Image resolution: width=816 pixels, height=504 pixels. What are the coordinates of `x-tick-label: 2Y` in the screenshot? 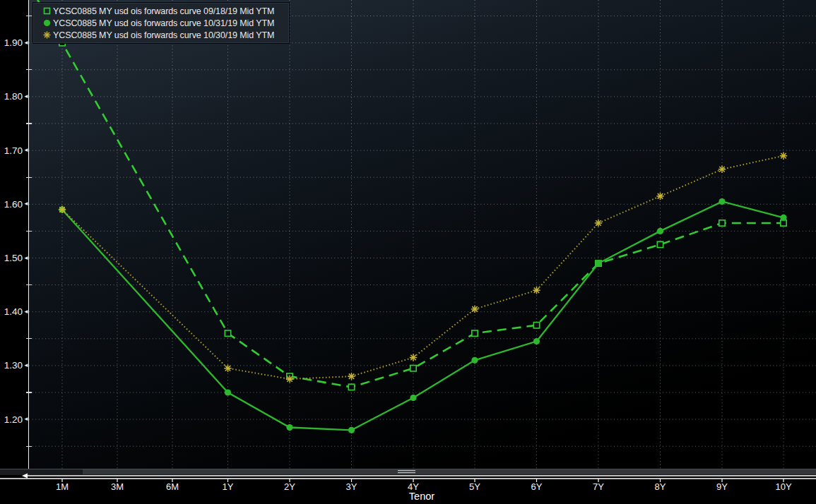 It's located at (290, 487).